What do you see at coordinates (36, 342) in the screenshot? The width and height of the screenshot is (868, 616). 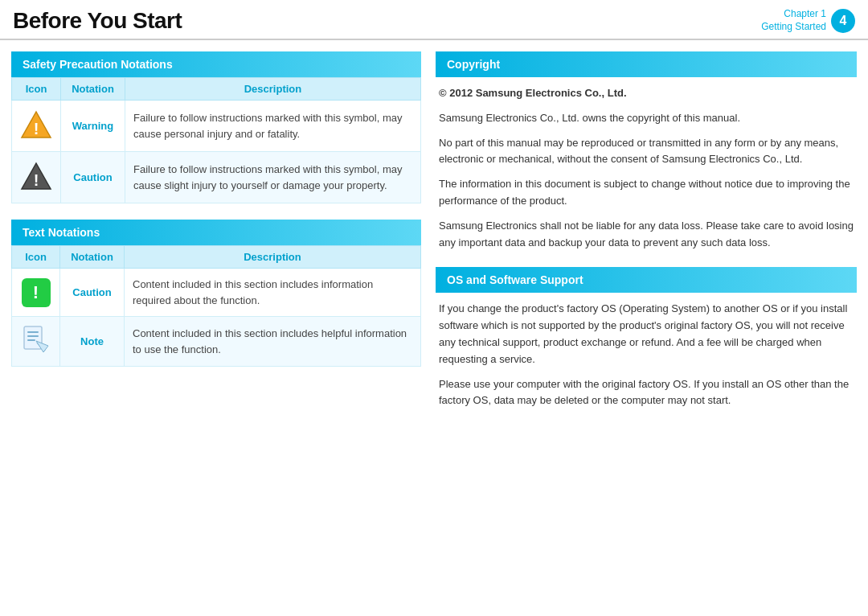 I see `note-icon-cell` at bounding box center [36, 342].